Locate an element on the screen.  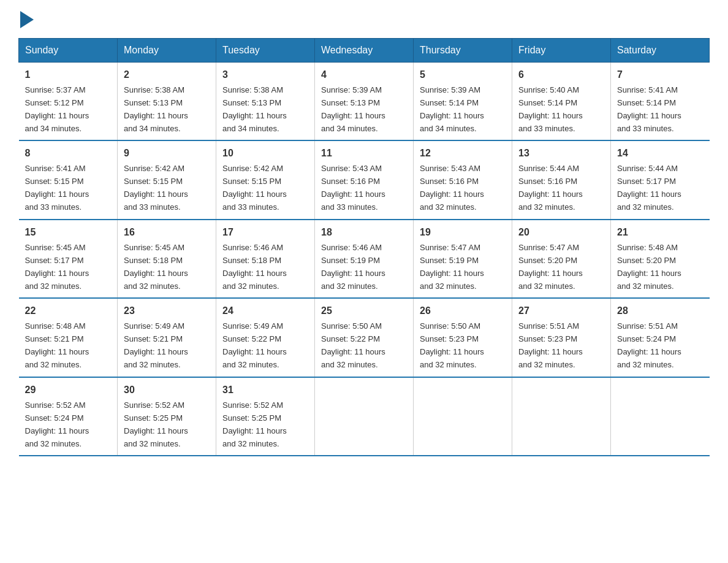
day-info: Sunrise: 5:47 AMSunset: 5:19 PMDaylight:… is located at coordinates (452, 267).